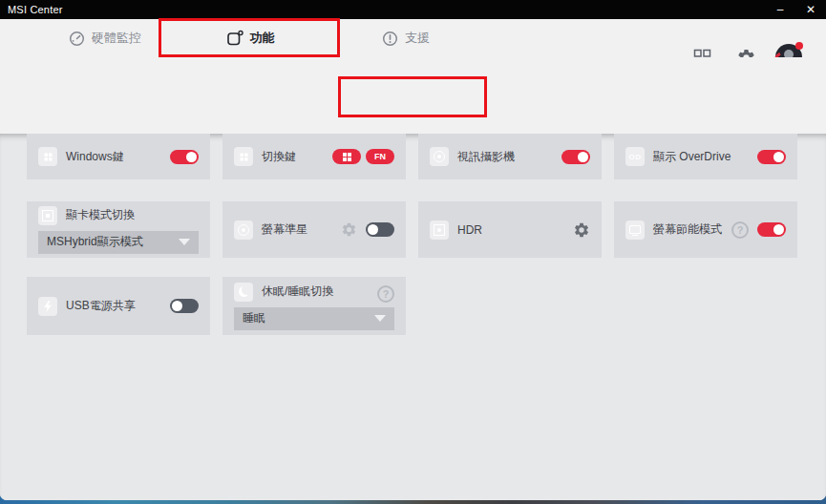  Describe the element at coordinates (250, 38) in the screenshot. I see `tab-features: 功能` at that location.